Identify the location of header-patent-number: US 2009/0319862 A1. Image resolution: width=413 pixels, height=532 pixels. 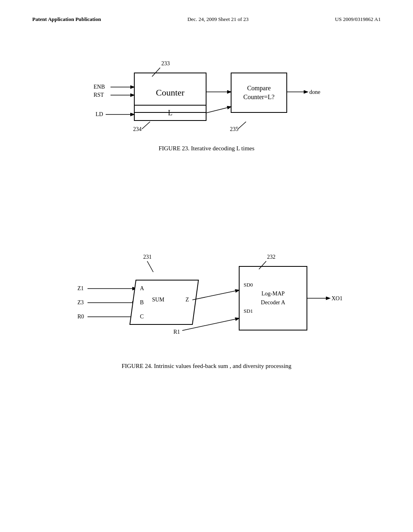
(358, 19).